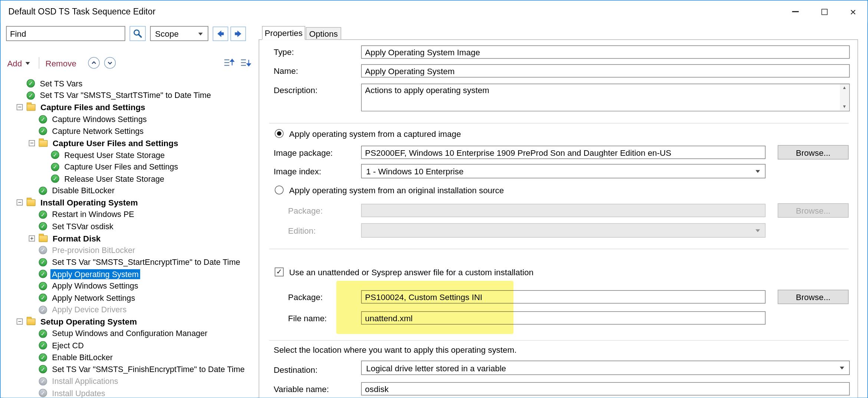  What do you see at coordinates (130, 274) in the screenshot?
I see `tree-step-row: ✓Apply Operating System` at bounding box center [130, 274].